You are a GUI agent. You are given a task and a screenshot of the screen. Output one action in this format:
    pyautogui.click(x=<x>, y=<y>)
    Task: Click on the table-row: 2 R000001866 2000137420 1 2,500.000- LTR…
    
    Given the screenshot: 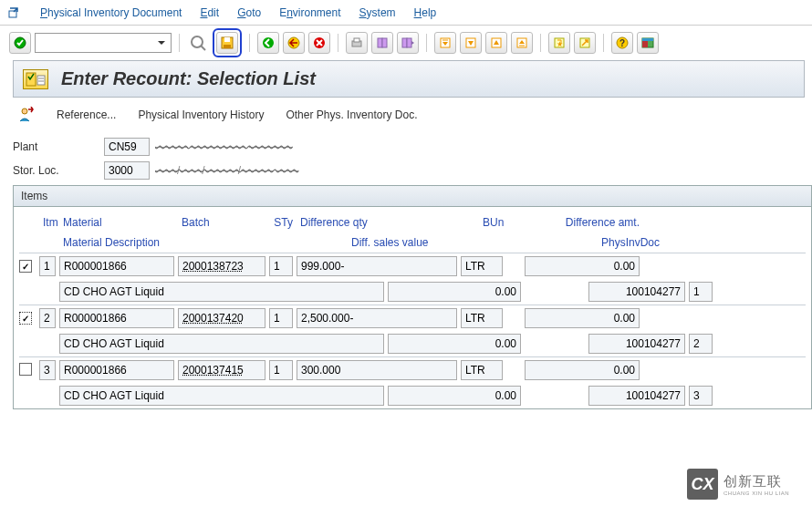 What is the action you would take?
    pyautogui.click(x=412, y=330)
    